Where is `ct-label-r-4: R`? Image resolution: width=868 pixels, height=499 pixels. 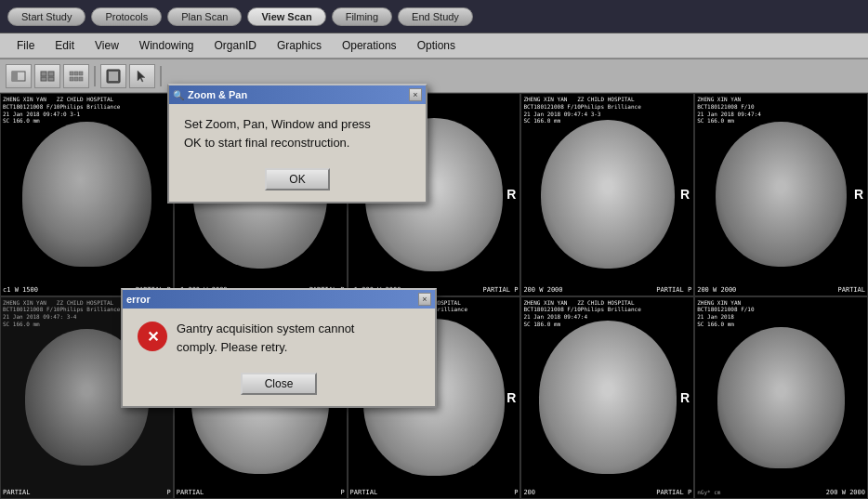 ct-label-r-4: R is located at coordinates (685, 194).